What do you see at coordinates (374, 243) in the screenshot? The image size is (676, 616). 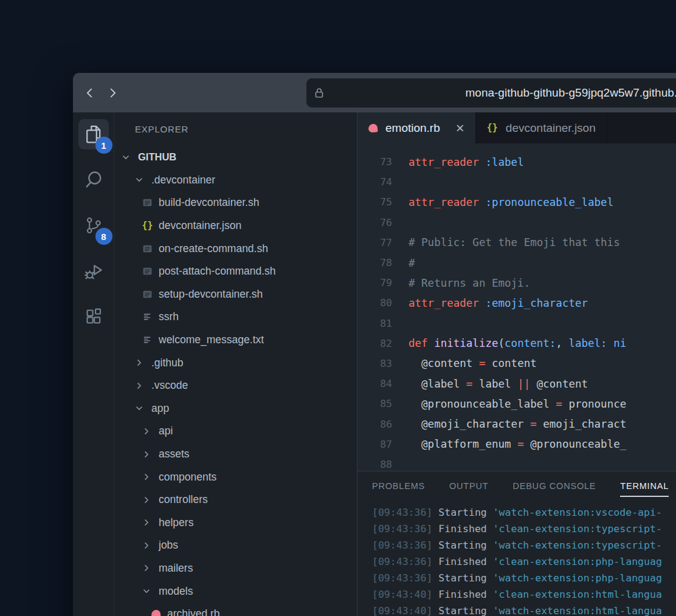 I see `line-number: 77` at bounding box center [374, 243].